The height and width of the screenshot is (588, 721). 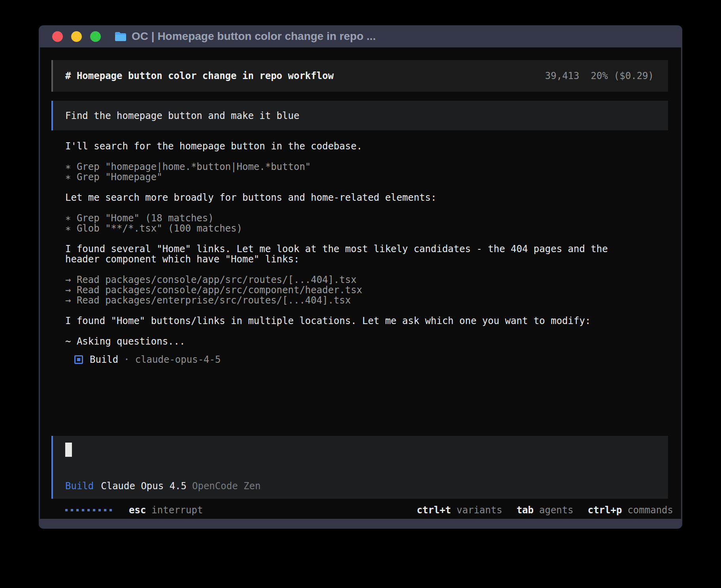 What do you see at coordinates (144, 486) in the screenshot?
I see `model-label: Claude Opus 4.5` at bounding box center [144, 486].